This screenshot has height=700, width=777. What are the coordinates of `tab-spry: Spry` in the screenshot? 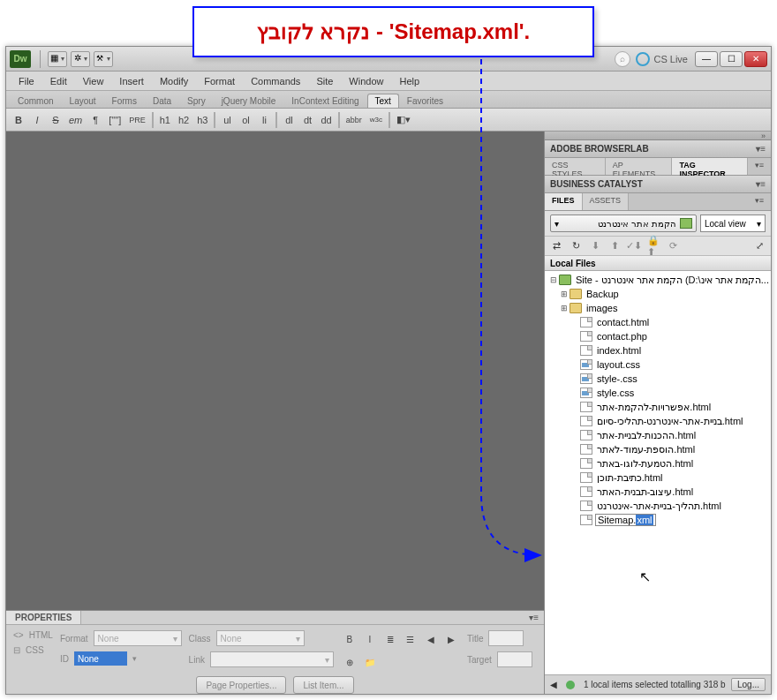 It's located at (196, 101).